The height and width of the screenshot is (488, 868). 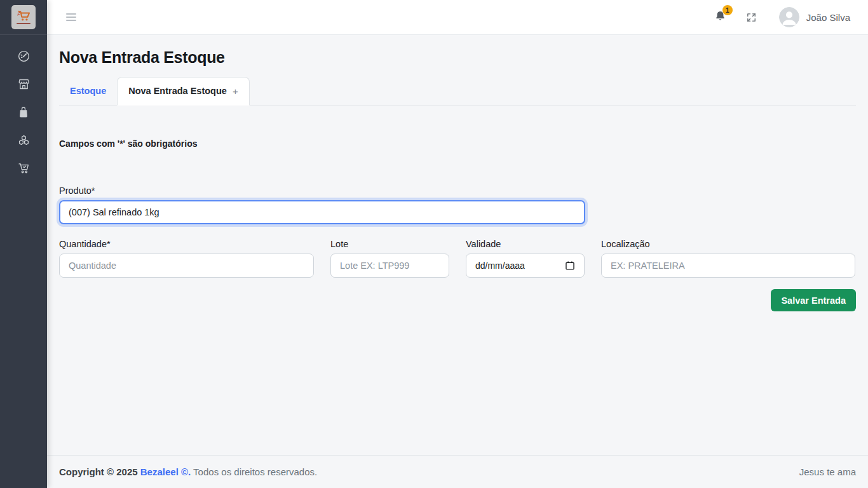 I want to click on localizacao-field-group: Localização, so click(x=728, y=258).